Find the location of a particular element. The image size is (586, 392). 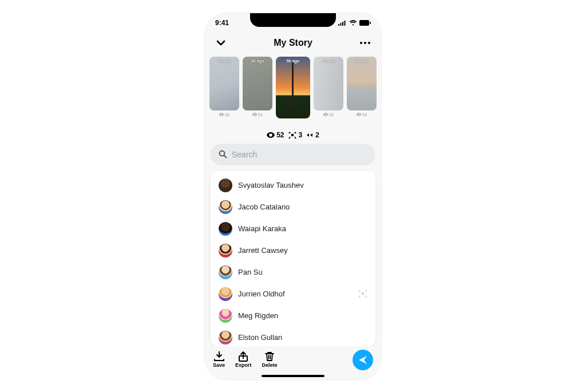

story-thumb-4: 8h ago 52 is located at coordinates (362, 87).